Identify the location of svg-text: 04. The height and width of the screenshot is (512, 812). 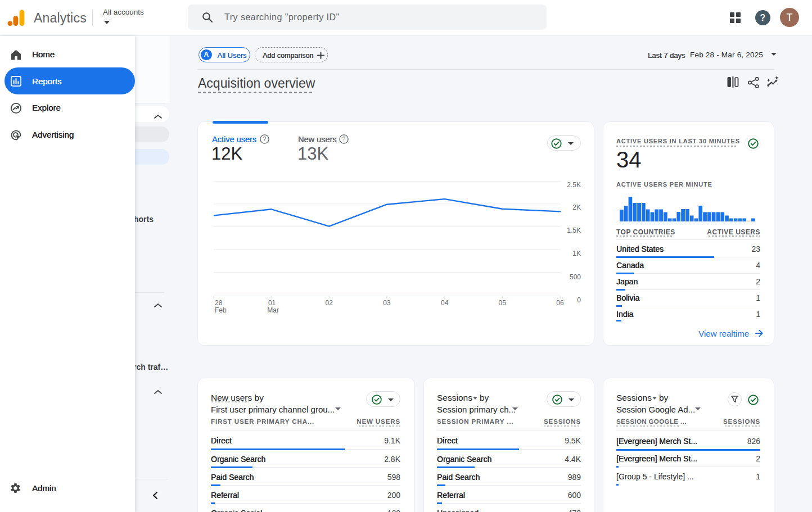
(445, 303).